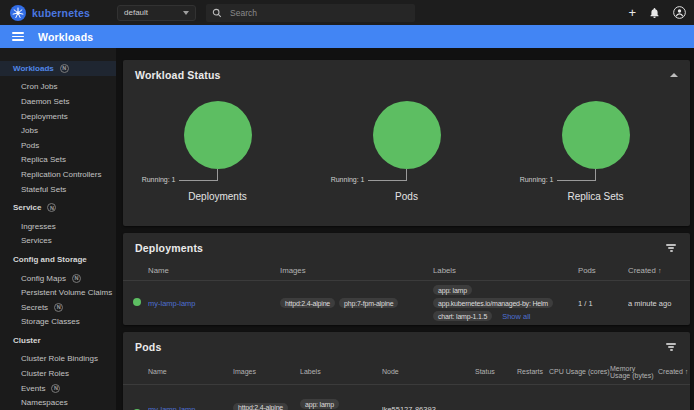 The height and width of the screenshot is (410, 694). Describe the element at coordinates (154, 12) in the screenshot. I see `namespace-selected-value: default` at that location.